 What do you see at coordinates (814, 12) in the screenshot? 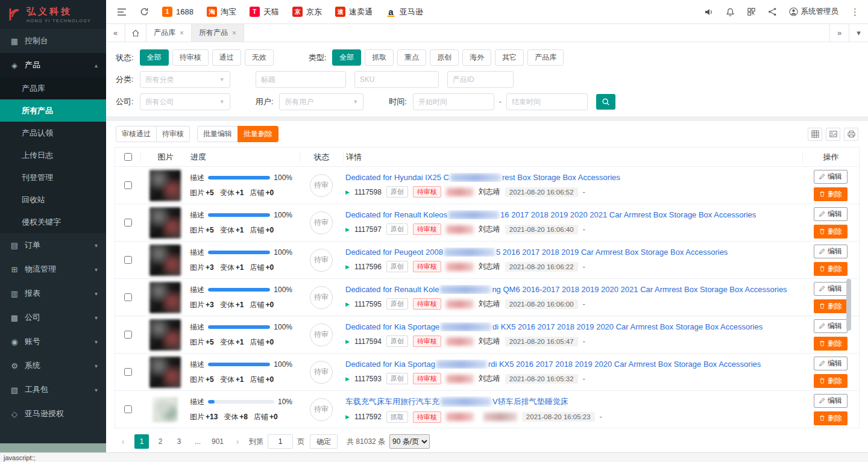
I see `user-menu: 系统管理员` at bounding box center [814, 12].